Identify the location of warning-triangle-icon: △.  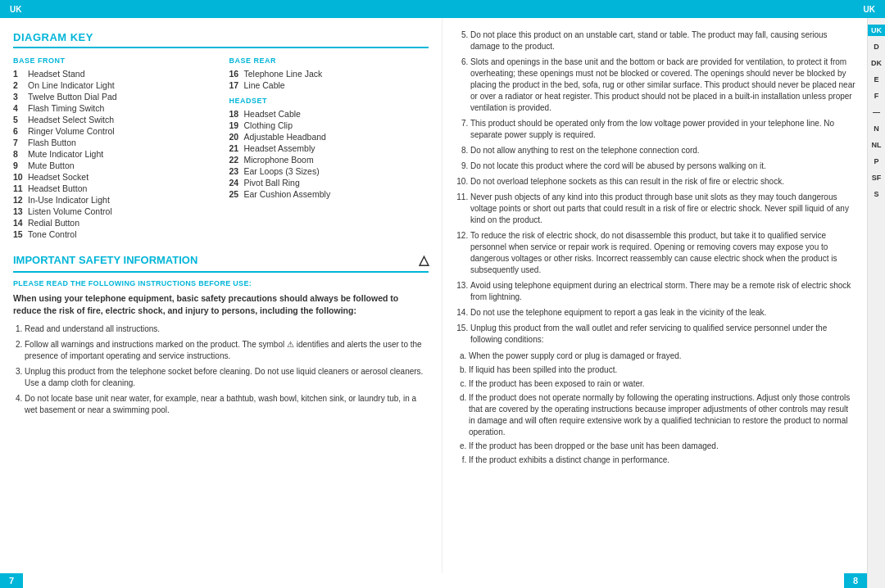
(424, 260).